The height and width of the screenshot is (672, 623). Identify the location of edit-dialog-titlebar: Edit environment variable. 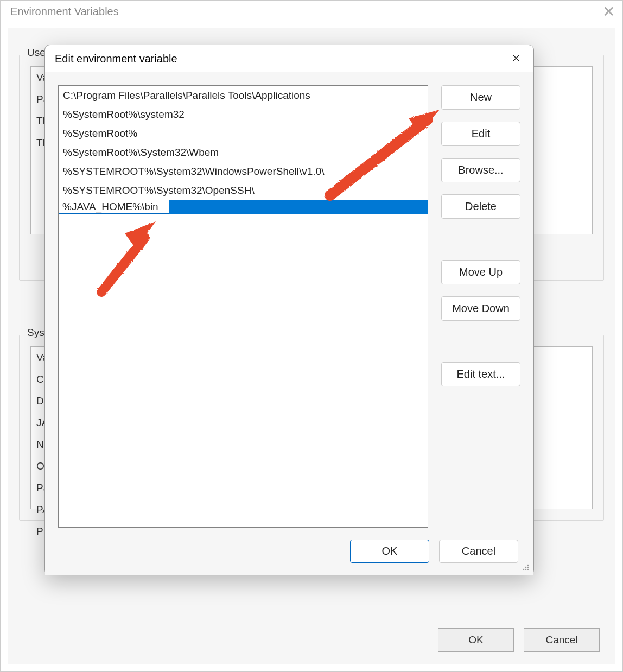
(289, 59).